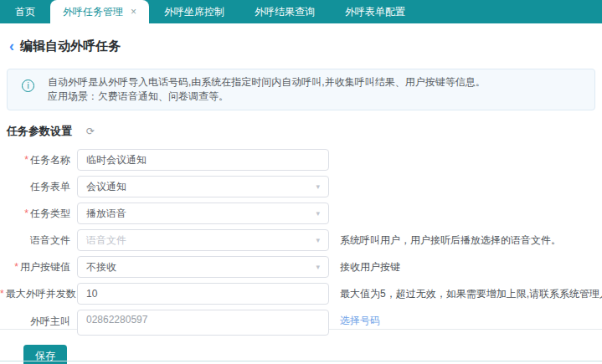  Describe the element at coordinates (39, 161) in the screenshot. I see `field-label: *任务名称` at that location.